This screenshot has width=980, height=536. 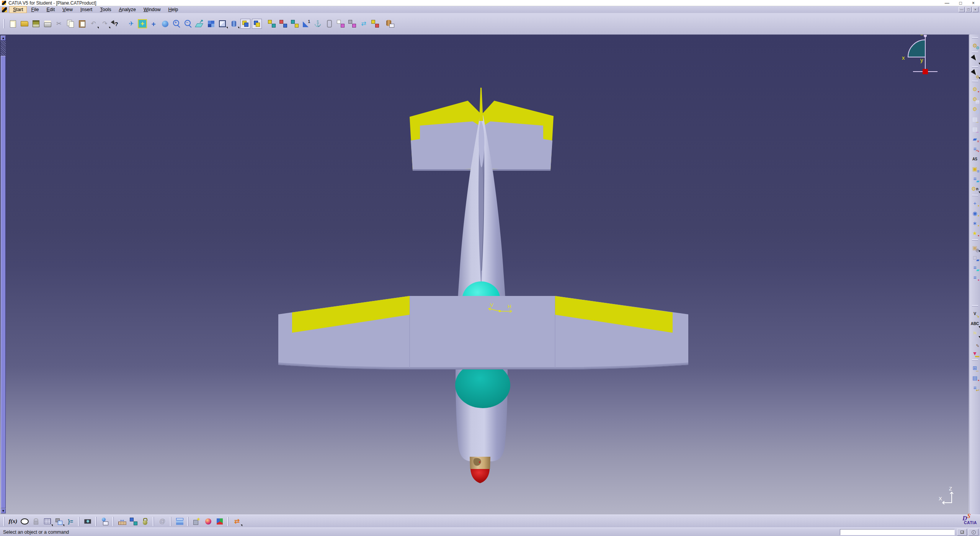 I want to click on insert-component-icon, so click(x=283, y=24).